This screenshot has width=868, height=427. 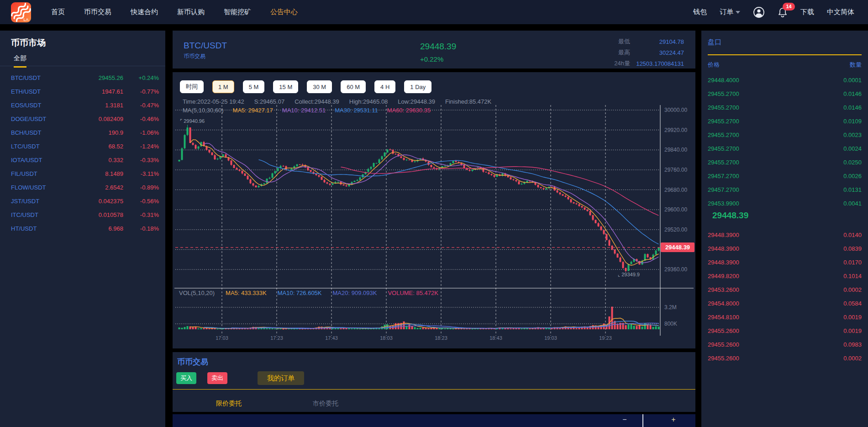 I want to click on nav-item-4: 智能挖矿, so click(x=237, y=12).